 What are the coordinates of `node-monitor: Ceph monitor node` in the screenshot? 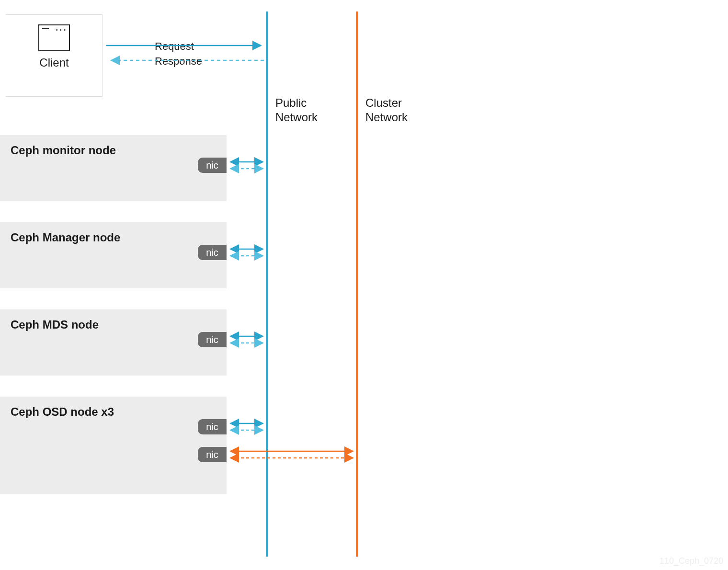 It's located at (113, 168).